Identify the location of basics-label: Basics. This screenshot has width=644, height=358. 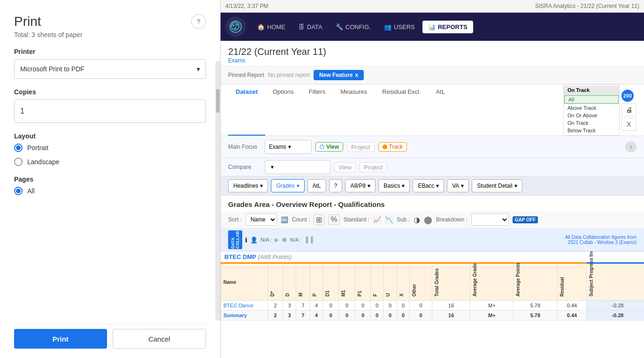
(391, 186).